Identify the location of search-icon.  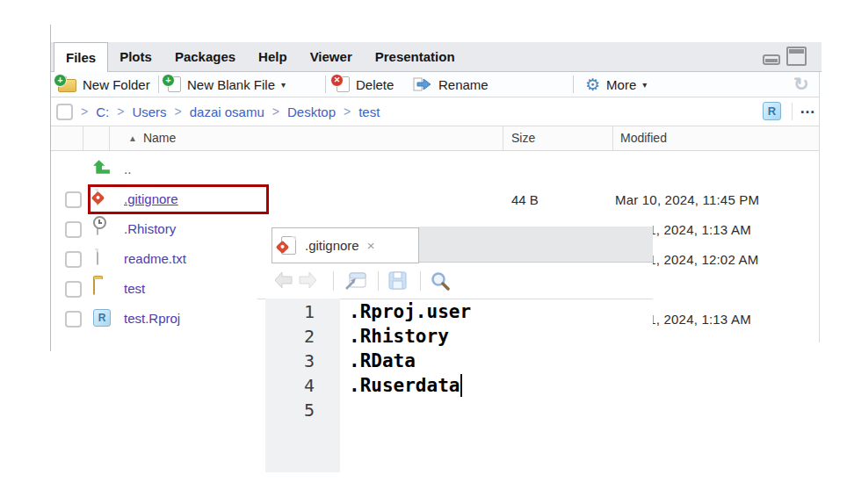
(441, 284).